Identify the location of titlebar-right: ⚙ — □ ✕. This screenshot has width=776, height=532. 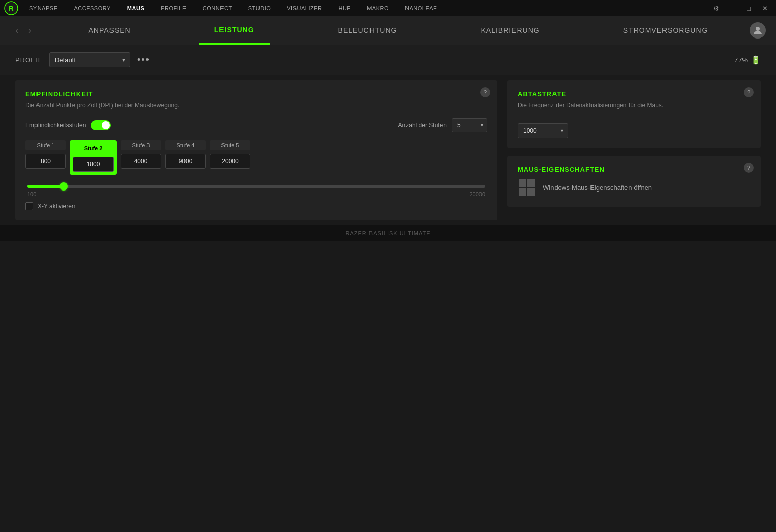
(741, 8).